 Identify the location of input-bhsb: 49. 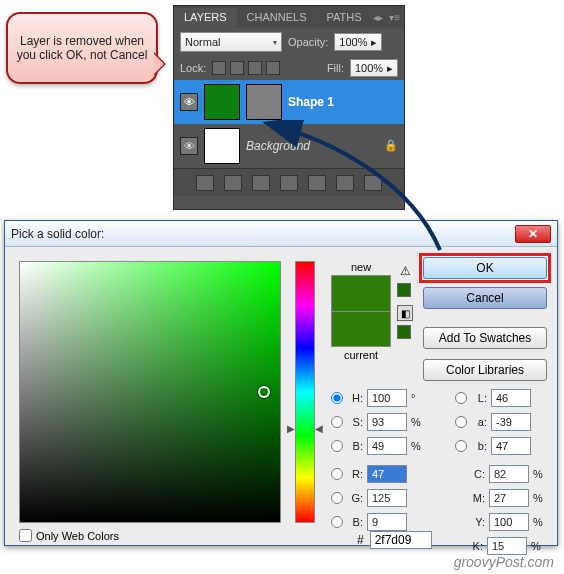
(387, 446).